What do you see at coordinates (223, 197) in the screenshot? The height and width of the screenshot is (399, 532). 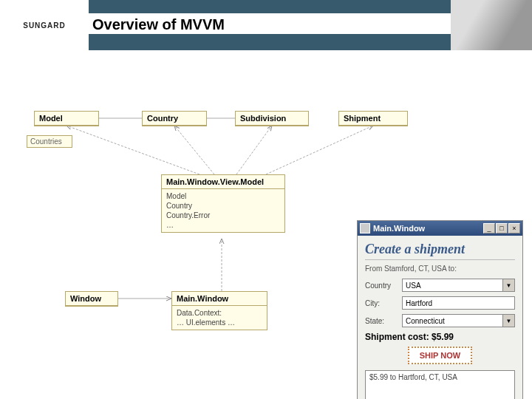 I see `uml-viewmodel-line: Model` at bounding box center [223, 197].